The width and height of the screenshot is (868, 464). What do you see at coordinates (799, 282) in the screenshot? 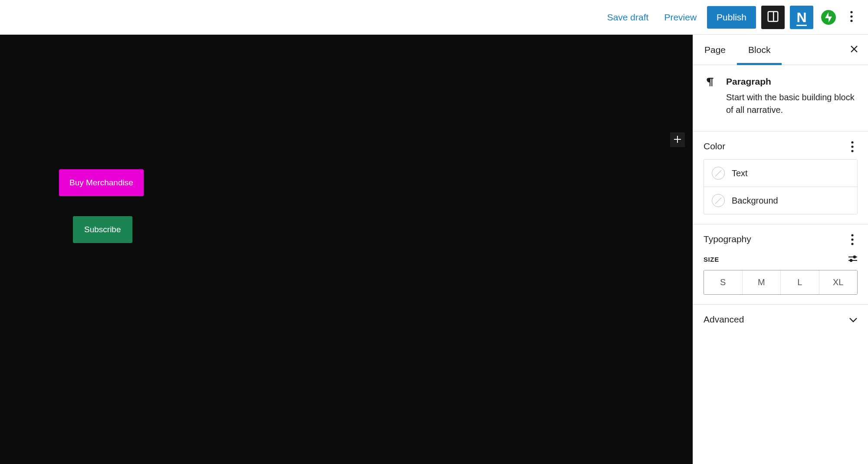
I see `size-l-button: L` at bounding box center [799, 282].